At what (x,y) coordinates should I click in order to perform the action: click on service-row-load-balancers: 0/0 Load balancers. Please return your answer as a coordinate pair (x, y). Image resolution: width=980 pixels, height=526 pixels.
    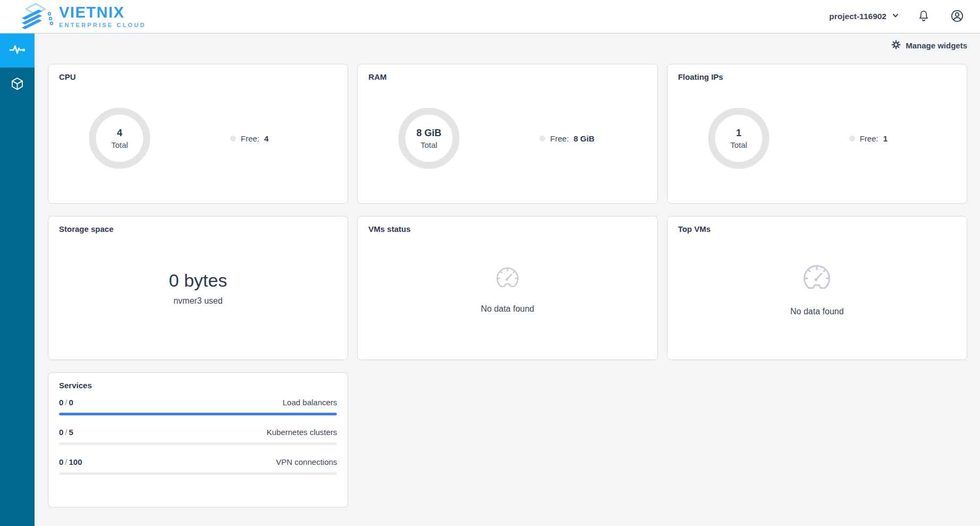
    Looking at the image, I should click on (198, 406).